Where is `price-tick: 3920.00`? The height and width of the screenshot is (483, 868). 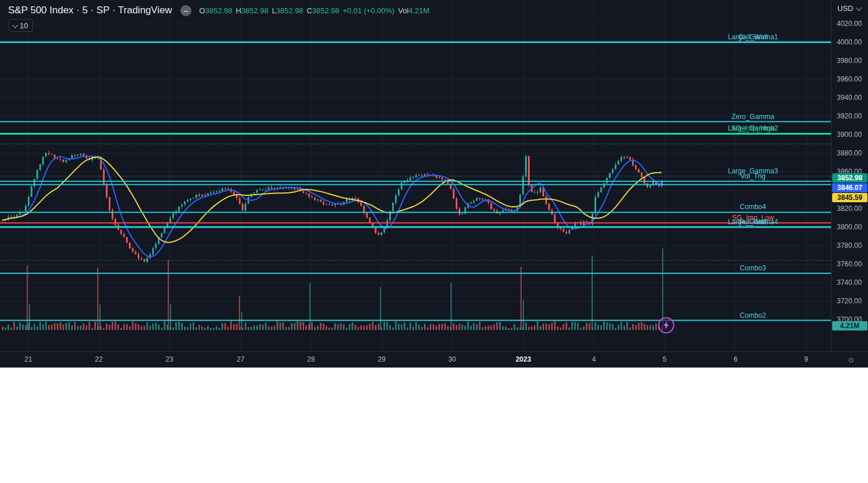 price-tick: 3920.00 is located at coordinates (849, 116).